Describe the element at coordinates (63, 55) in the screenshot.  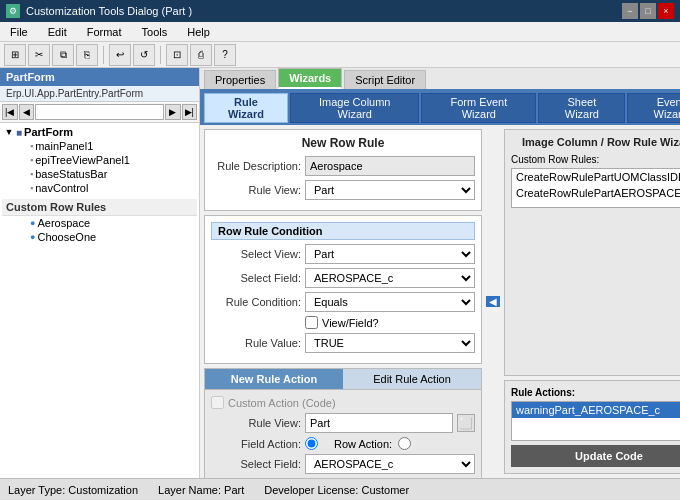
I see `tool-copy: ⧉` at that location.